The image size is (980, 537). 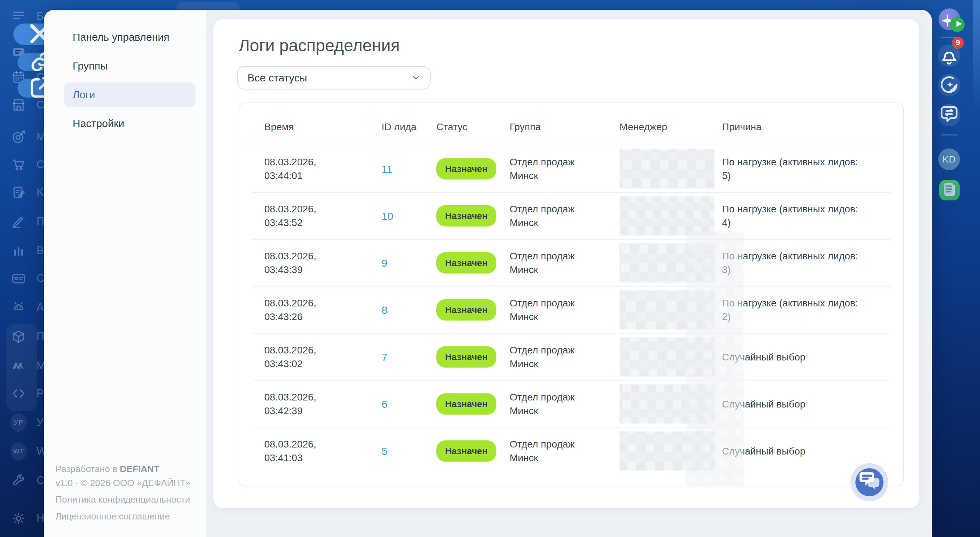 I want to click on reason-cell: По нагрузке (активных лидов: 4), so click(x=792, y=216).